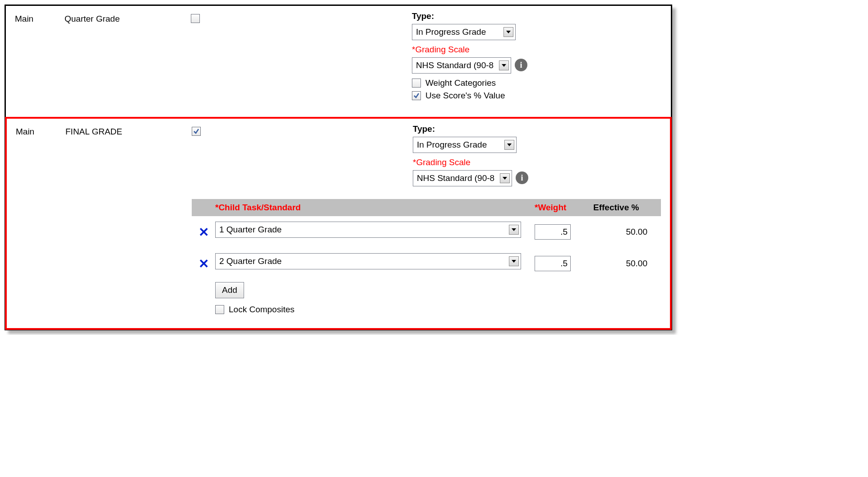 Image resolution: width=868 pixels, height=477 pixels. What do you see at coordinates (426, 232) in the screenshot?
I see `child-row: ✕ 1 Quarter Grade 50.00` at bounding box center [426, 232].